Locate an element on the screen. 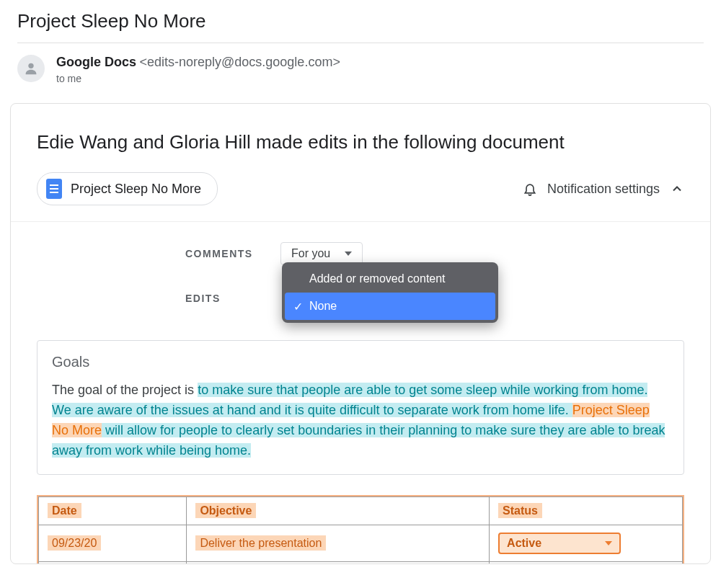 Image resolution: width=721 pixels, height=588 pixels. col-header-status: Status is located at coordinates (521, 510).